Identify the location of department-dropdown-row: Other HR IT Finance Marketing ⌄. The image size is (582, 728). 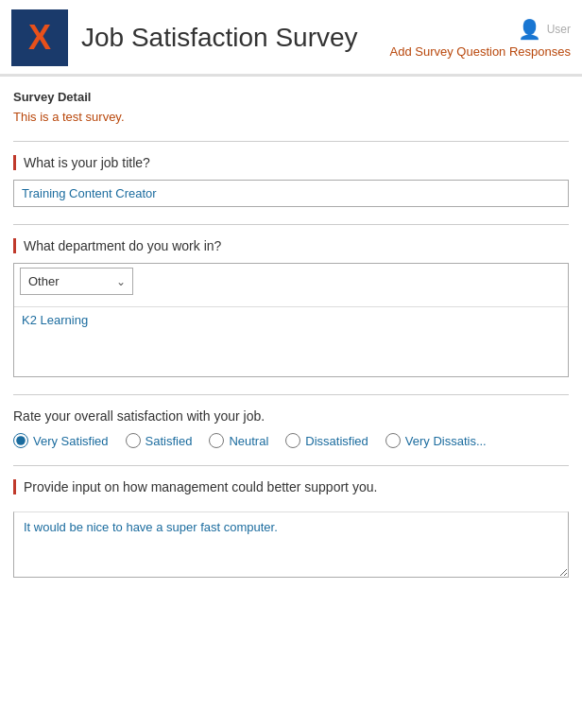
(291, 286).